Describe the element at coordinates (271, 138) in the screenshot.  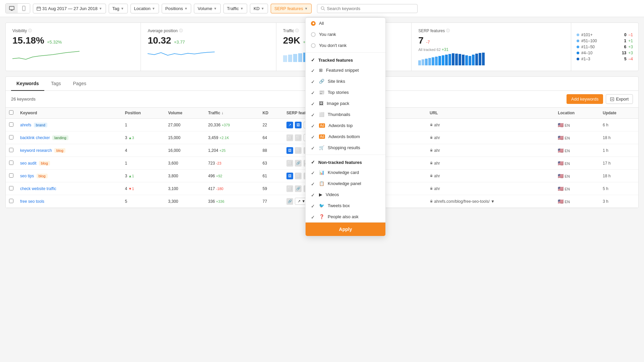
I see `kd-cell: 64` at that location.